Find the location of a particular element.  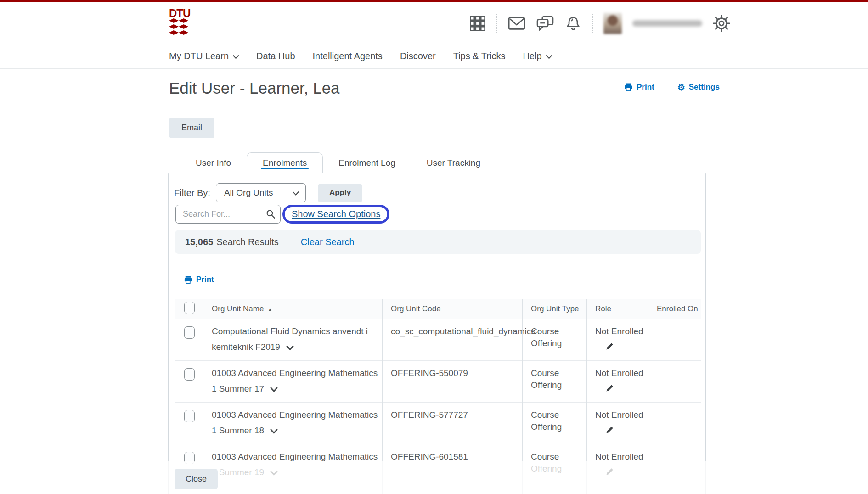

table-header-row: Org Unit Name▲ Org Unit Code Org Unit Ty… is located at coordinates (438, 309).